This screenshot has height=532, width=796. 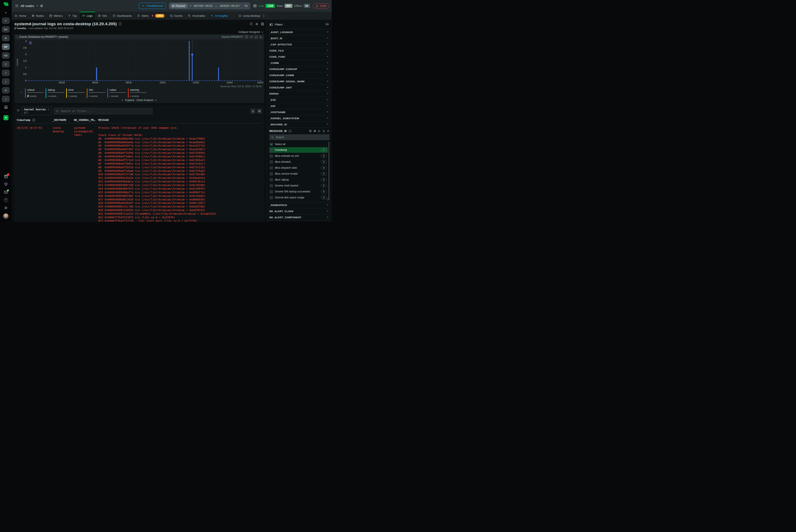 What do you see at coordinates (299, 51) in the screenshot?
I see `filter-section-code-file: CODE_FILE` at bounding box center [299, 51].